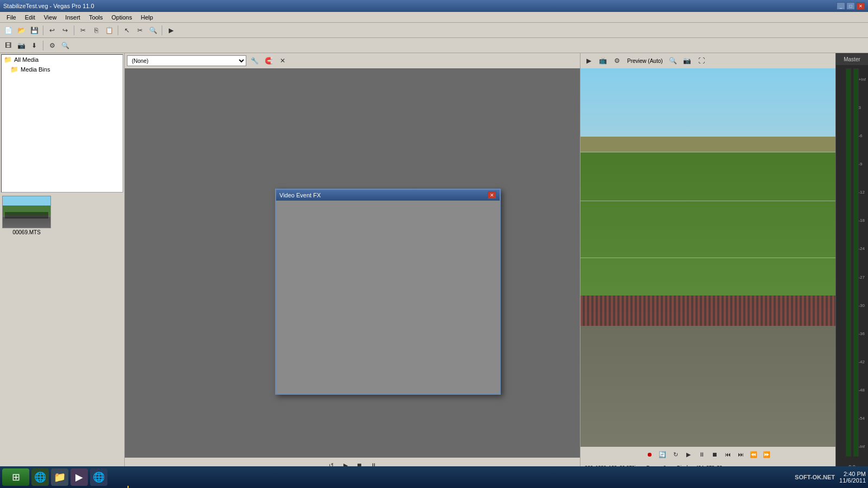 Image resolution: width=868 pixels, height=488 pixels. I want to click on rp-zoom-btn: 🔍, so click(673, 61).